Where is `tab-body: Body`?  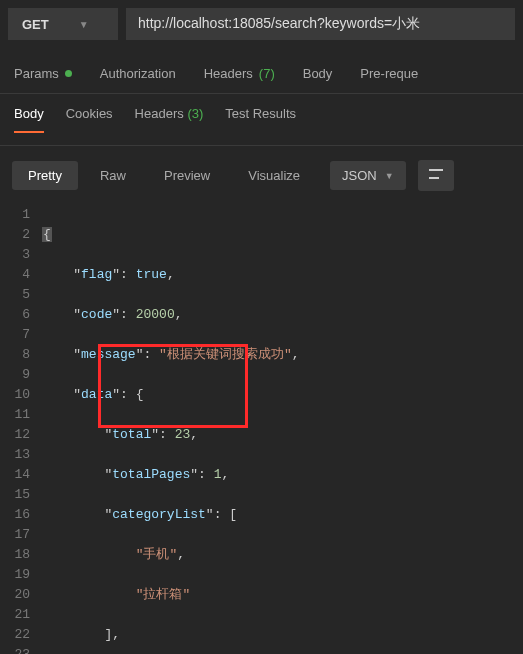 tab-body: Body is located at coordinates (318, 74).